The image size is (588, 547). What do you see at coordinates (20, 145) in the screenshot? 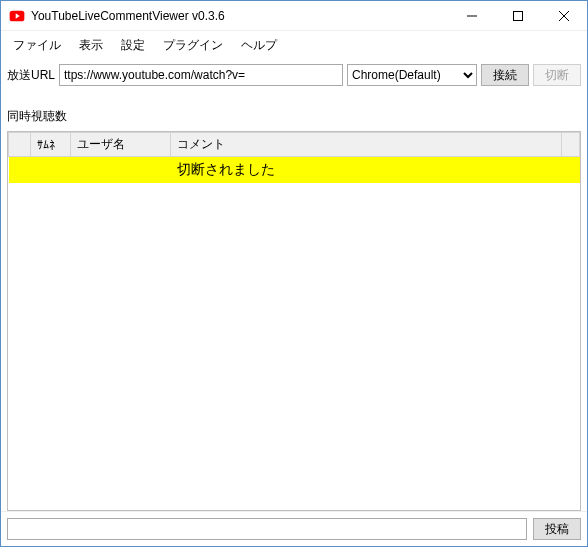
I see `col-header-check` at bounding box center [20, 145].